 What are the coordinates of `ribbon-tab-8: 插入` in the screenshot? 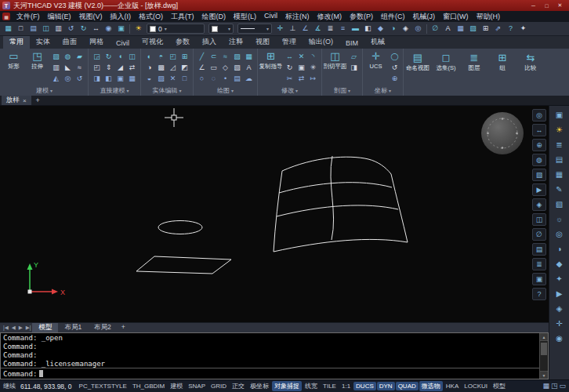 It's located at (209, 42).